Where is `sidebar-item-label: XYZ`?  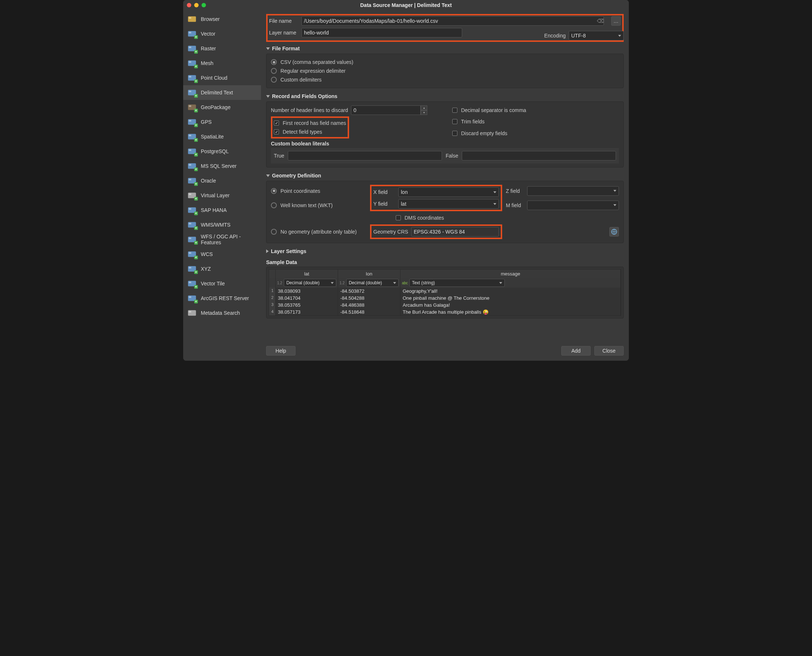
sidebar-item-label: XYZ is located at coordinates (206, 269).